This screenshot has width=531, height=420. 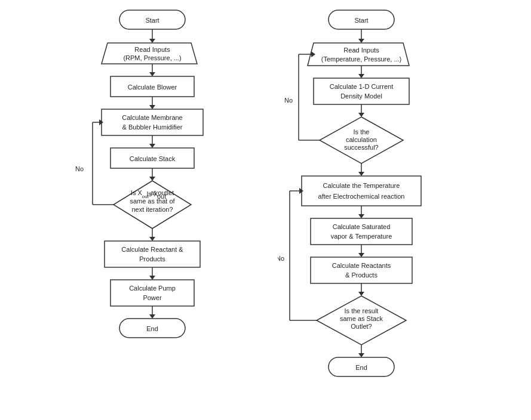 What do you see at coordinates (152, 127) in the screenshot?
I see `calc-membrane-sub: & Bubbler Humidifier` at bounding box center [152, 127].